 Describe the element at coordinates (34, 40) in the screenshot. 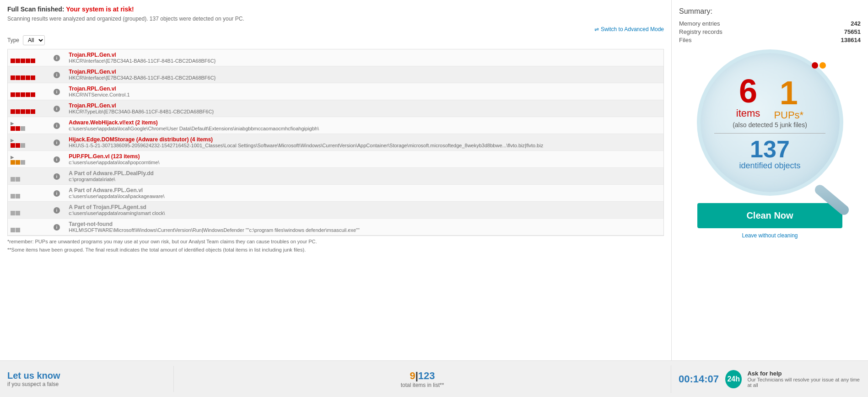

I see `type-filter-select: All` at that location.